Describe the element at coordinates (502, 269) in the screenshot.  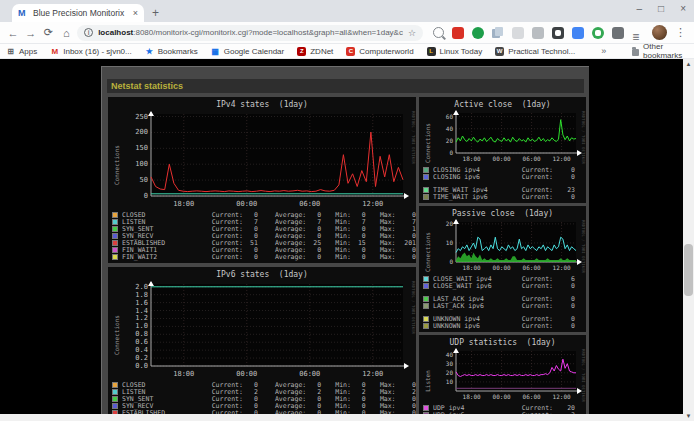
I see `graph-passive-3: Passive close (1day)Connections0102018:0…` at that location.